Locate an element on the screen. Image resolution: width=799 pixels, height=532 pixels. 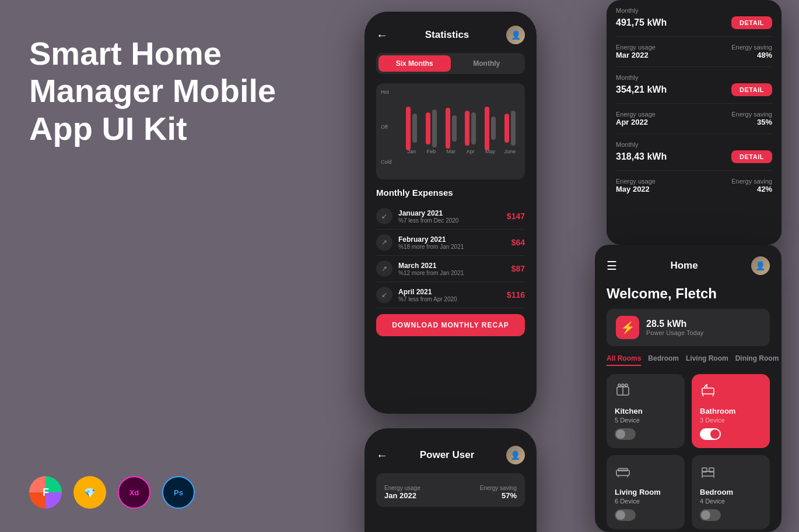
expense-sub-mar: %12 more from Jan 2021 is located at coordinates (455, 273).